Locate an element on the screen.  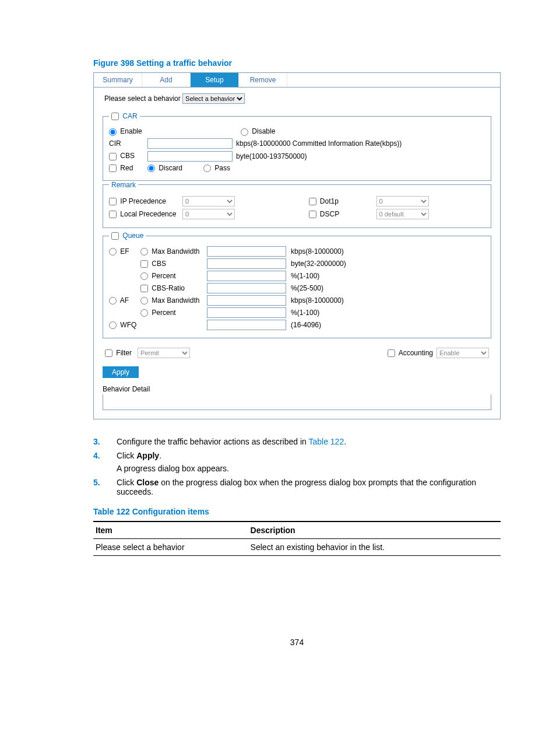
af-percent-input is located at coordinates (247, 313).